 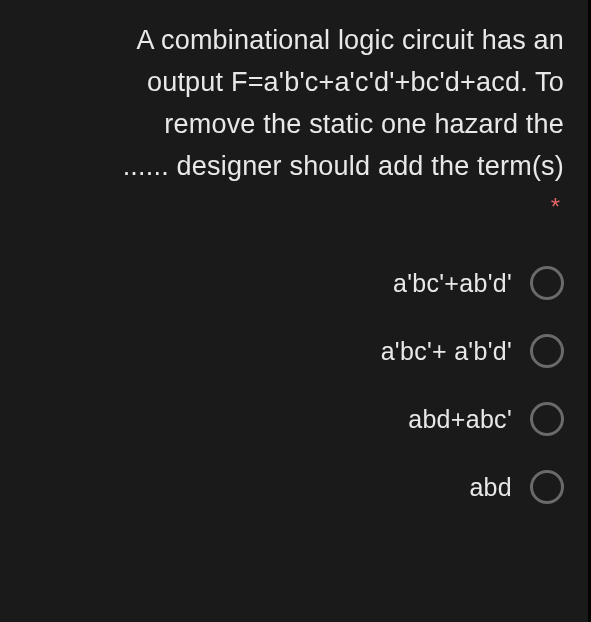 What do you see at coordinates (294, 41) in the screenshot?
I see `question-line-1: A combinational logic circuit has an` at bounding box center [294, 41].